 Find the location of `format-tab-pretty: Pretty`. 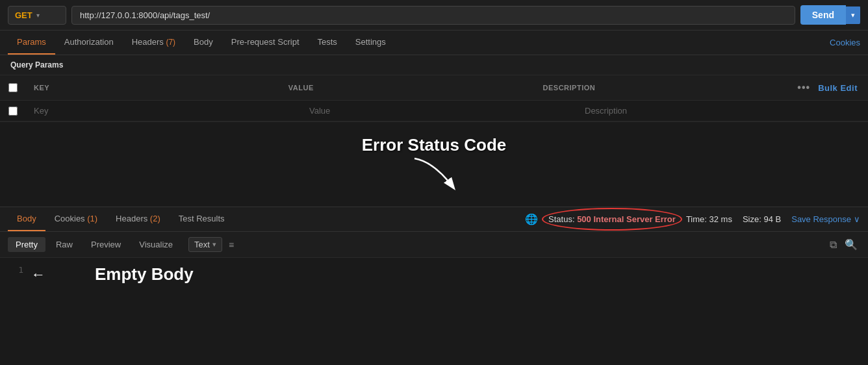

format-tab-pretty: Pretty is located at coordinates (27, 244).